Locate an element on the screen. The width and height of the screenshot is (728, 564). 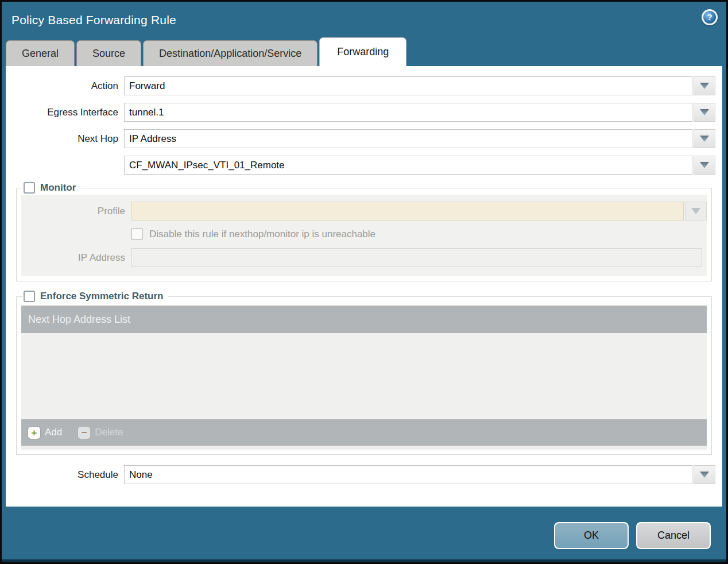
monitor-ip-row: IP Address is located at coordinates (364, 257).